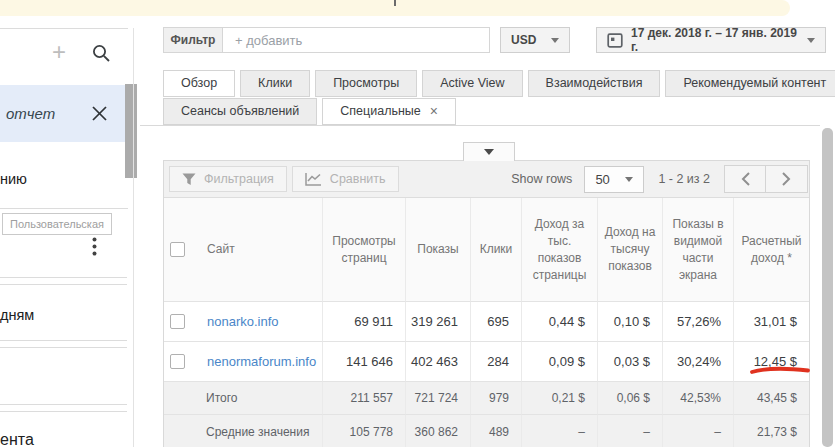 The height and width of the screenshot is (447, 835). What do you see at coordinates (262, 362) in the screenshot?
I see `site-link: nenormaforum.info` at bounding box center [262, 362].